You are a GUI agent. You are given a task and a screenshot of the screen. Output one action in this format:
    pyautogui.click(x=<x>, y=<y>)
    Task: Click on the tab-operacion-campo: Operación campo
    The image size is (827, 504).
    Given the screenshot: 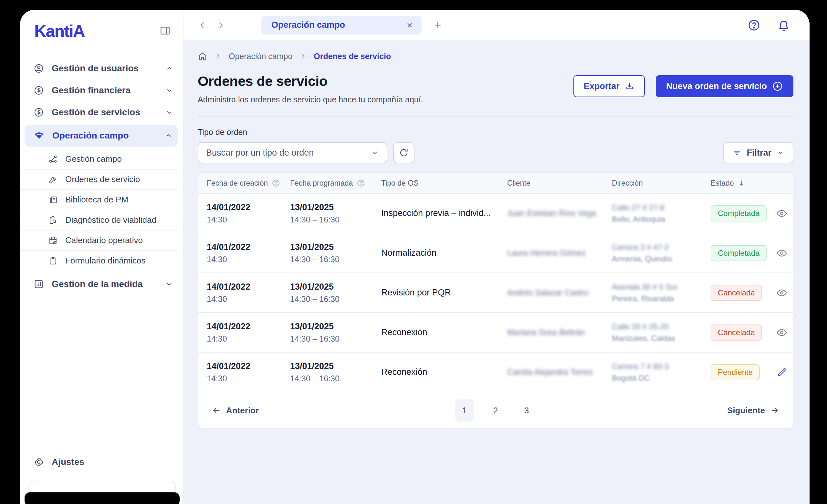 What is the action you would take?
    pyautogui.click(x=342, y=25)
    